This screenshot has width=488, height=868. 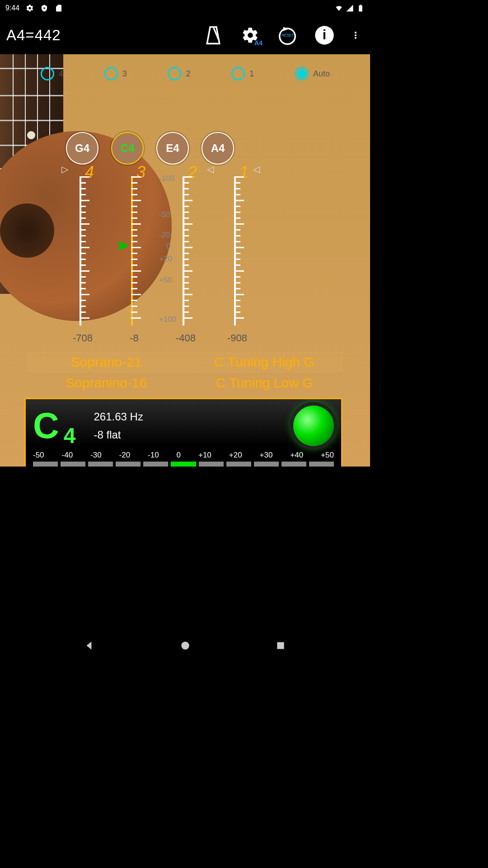 I want to click on scale-num: +20, so click(x=236, y=455).